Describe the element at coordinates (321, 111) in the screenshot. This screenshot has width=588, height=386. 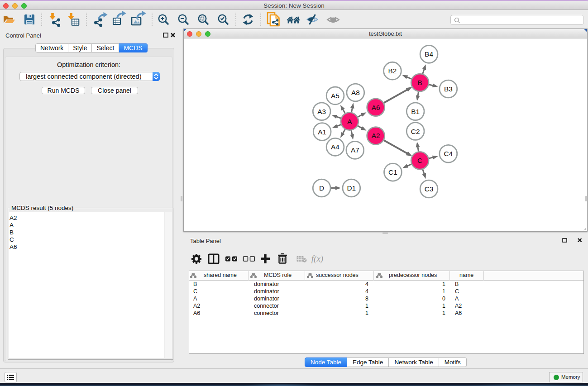
I see `svg-text: A3` at that location.